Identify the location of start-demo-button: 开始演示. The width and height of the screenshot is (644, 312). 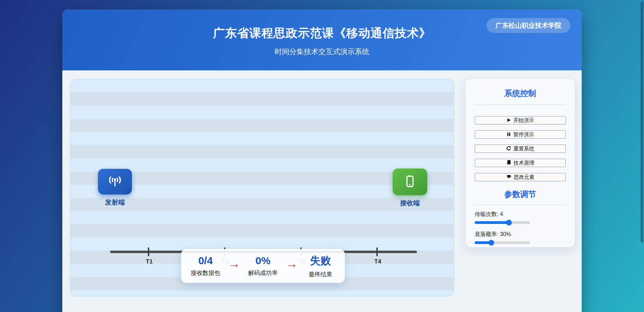
(520, 120).